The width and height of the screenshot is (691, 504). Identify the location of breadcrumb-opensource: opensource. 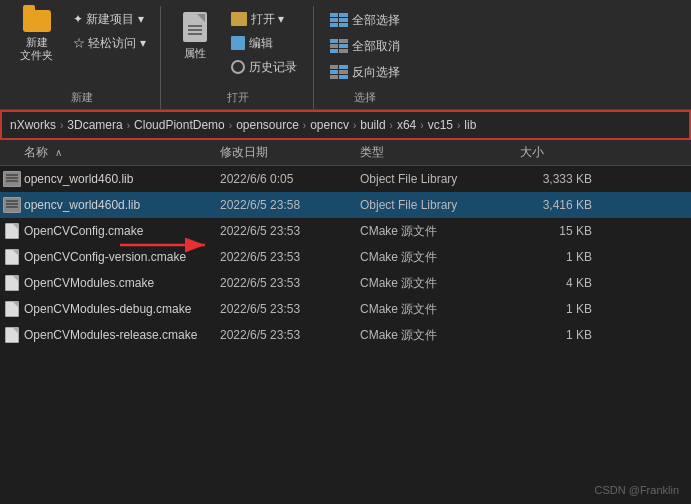
(268, 125).